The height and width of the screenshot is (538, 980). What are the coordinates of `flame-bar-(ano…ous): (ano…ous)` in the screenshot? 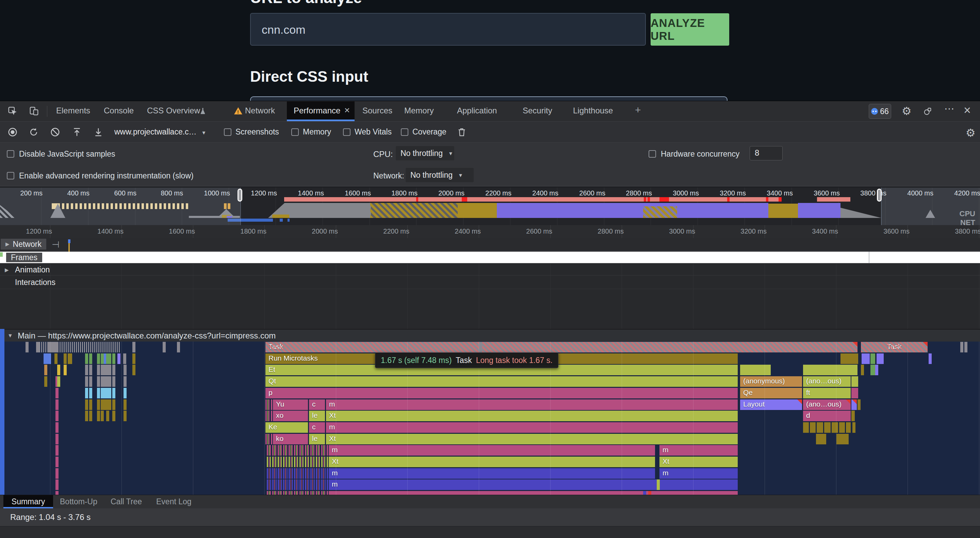 It's located at (827, 382).